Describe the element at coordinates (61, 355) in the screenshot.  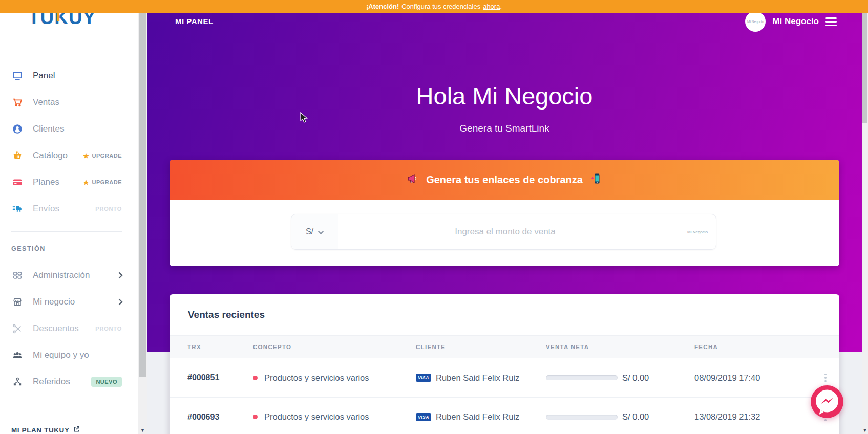
I see `sidebar-label: Mi equipo y yo` at that location.